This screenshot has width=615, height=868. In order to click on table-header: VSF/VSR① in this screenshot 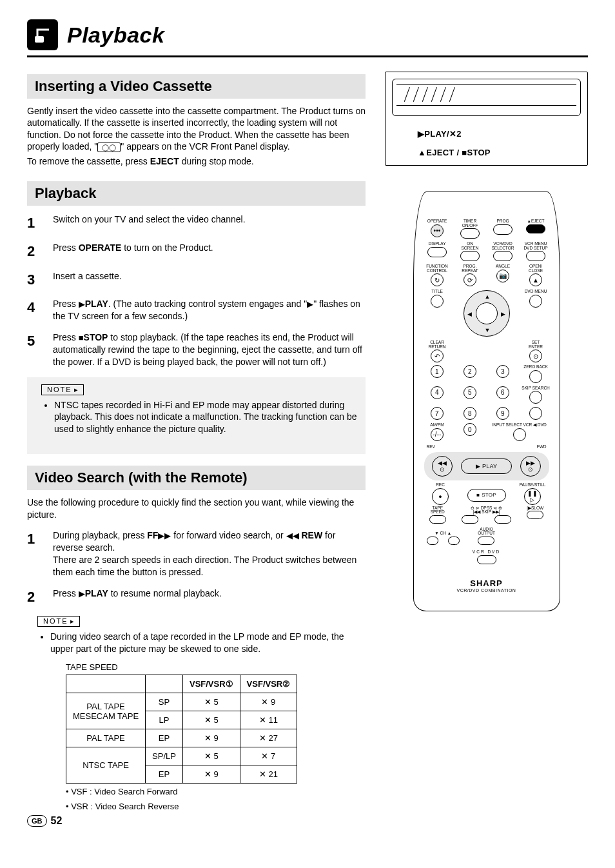, I will do `click(211, 684)`.